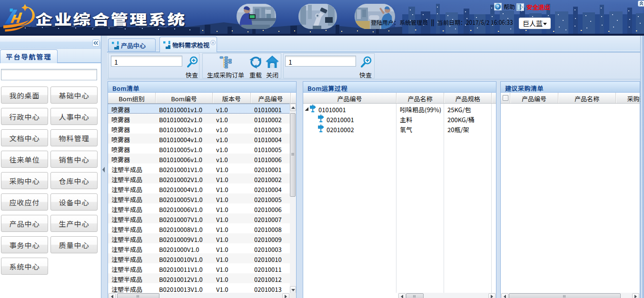 The width and height of the screenshot is (644, 298). What do you see at coordinates (293, 107) in the screenshot?
I see `arrow-up-icon` at bounding box center [293, 107].